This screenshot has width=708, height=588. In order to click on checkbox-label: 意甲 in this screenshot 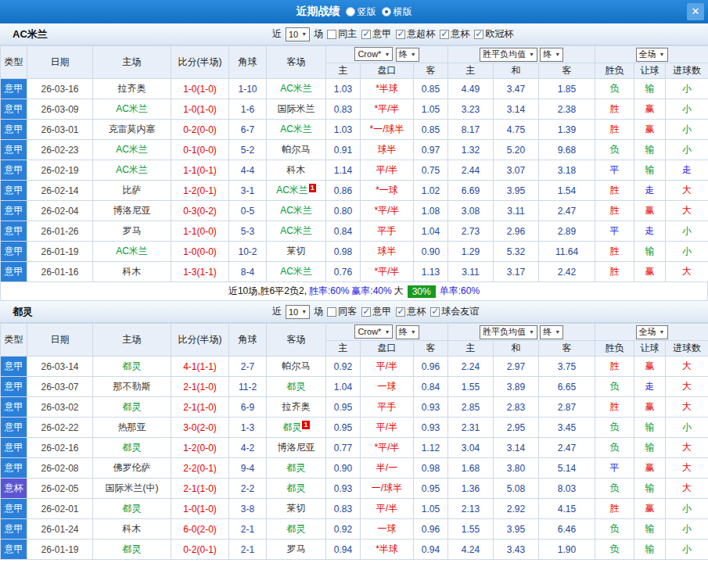, I will do `click(382, 311)`.